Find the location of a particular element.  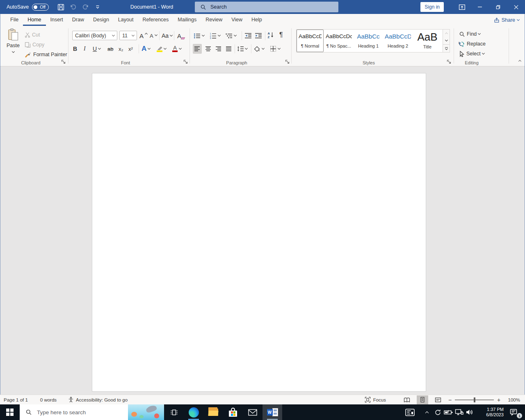

align-center-button is located at coordinates (208, 49).